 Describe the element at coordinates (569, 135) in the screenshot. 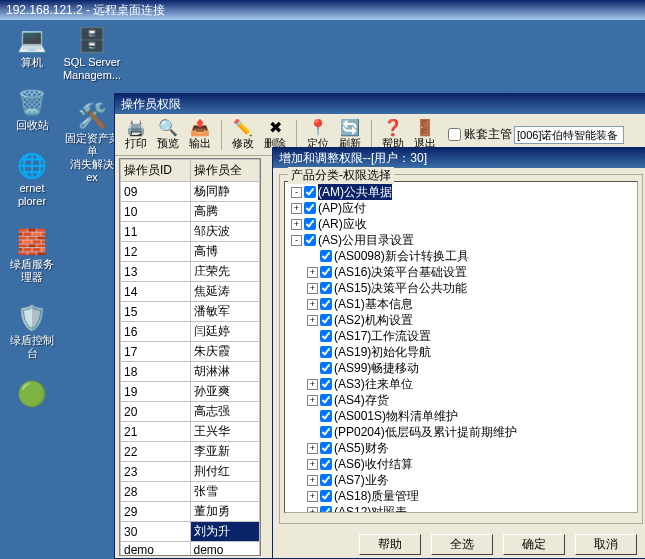

I see `account-select: [006]诺伯特智能装备` at that location.